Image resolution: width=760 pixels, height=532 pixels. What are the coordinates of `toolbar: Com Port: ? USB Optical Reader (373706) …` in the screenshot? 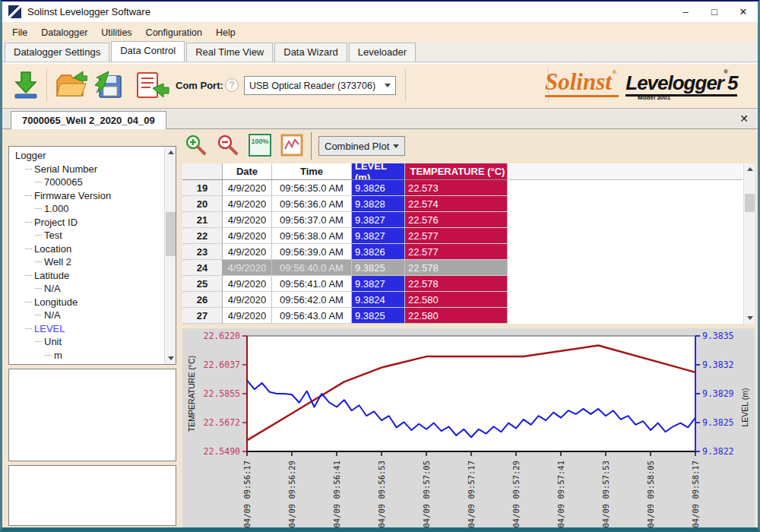 It's located at (380, 85).